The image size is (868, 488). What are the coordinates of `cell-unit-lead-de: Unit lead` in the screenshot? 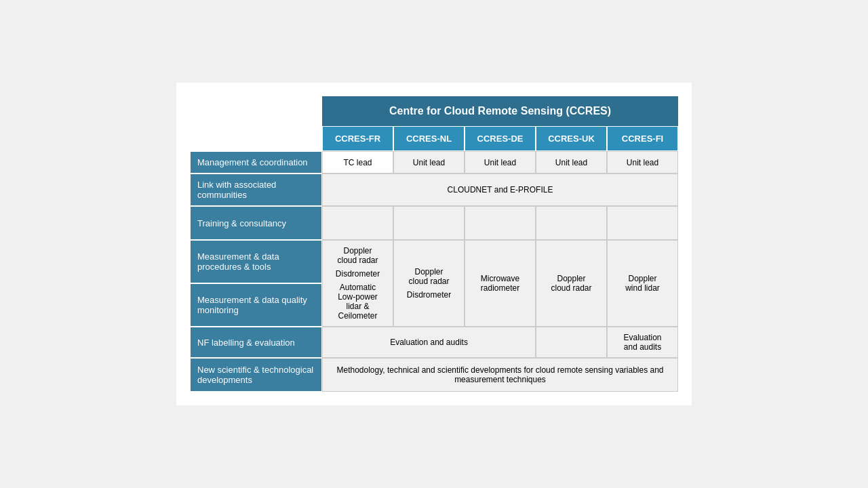 It's located at (500, 163).